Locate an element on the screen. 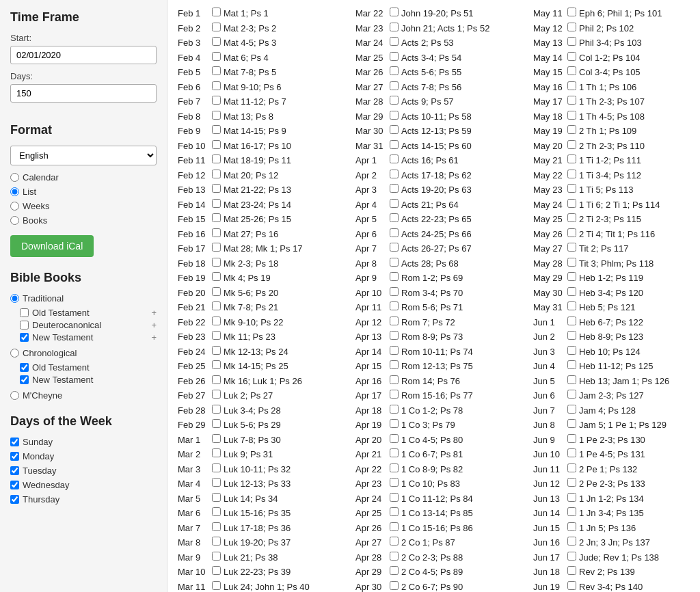  format-calendar-option: Calendar is located at coordinates (83, 178).